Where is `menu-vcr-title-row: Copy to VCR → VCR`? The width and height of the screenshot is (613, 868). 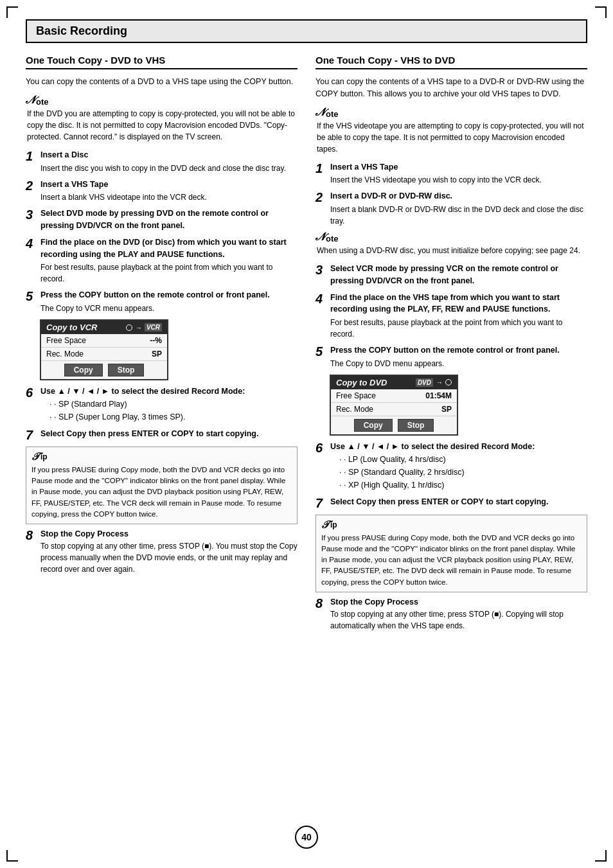
menu-vcr-title-row: Copy to VCR → VCR is located at coordinates (104, 328).